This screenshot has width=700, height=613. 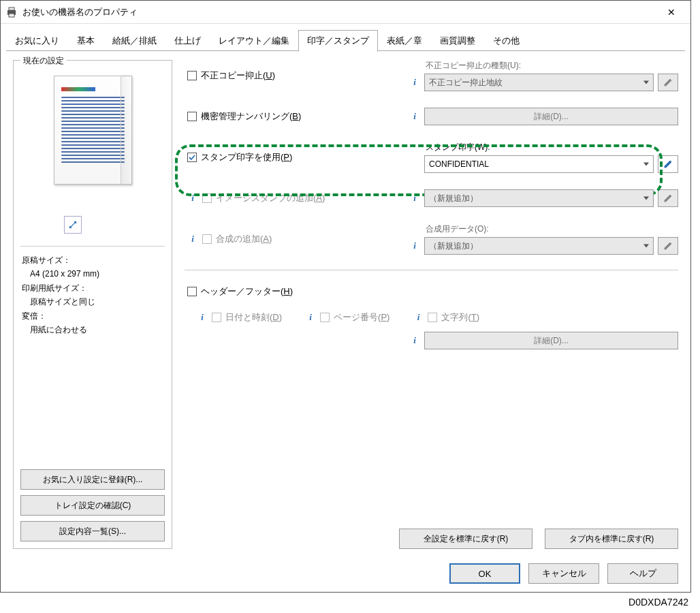 I want to click on stamp-select-label: スタンプ印字(W):, so click(x=543, y=147).